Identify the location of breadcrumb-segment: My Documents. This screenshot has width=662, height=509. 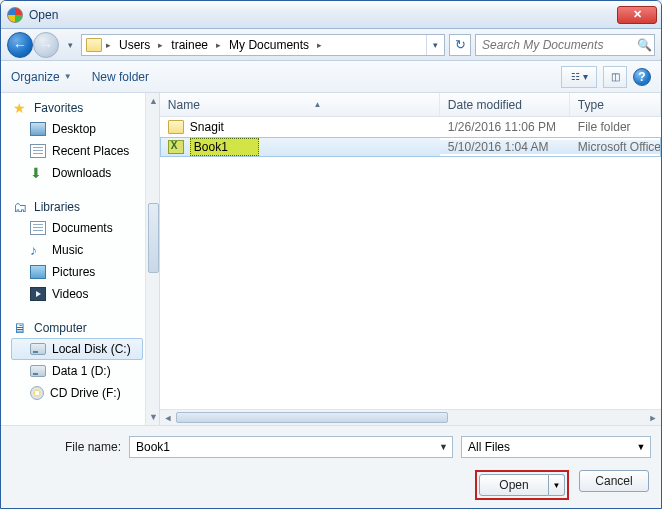
(269, 45).